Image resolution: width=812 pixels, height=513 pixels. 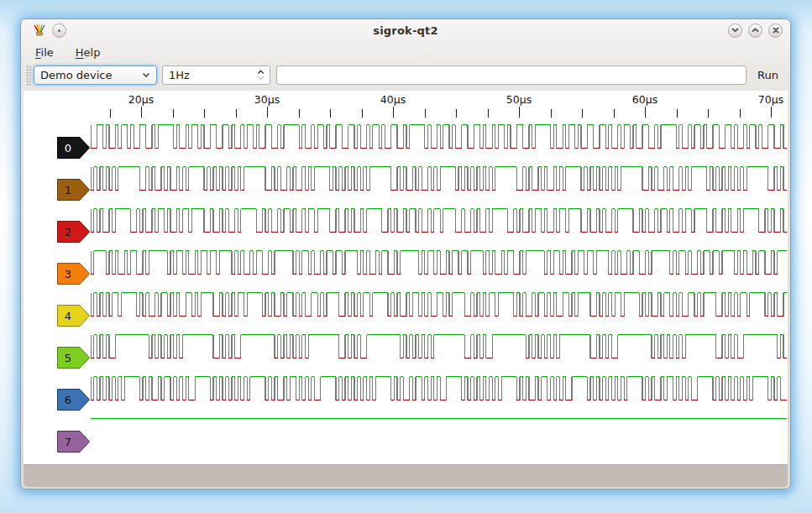 I want to click on channel-flag-2: 2, so click(x=74, y=232).